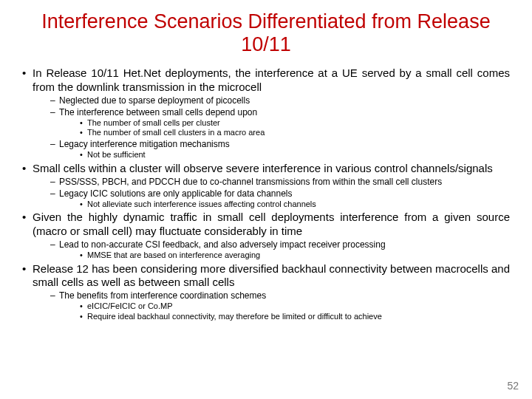 The height and width of the screenshot is (399, 532). What do you see at coordinates (292, 133) in the screenshot?
I see `bullet-1-sub-2b: The number of small cell clusters in a m…` at bounding box center [292, 133].